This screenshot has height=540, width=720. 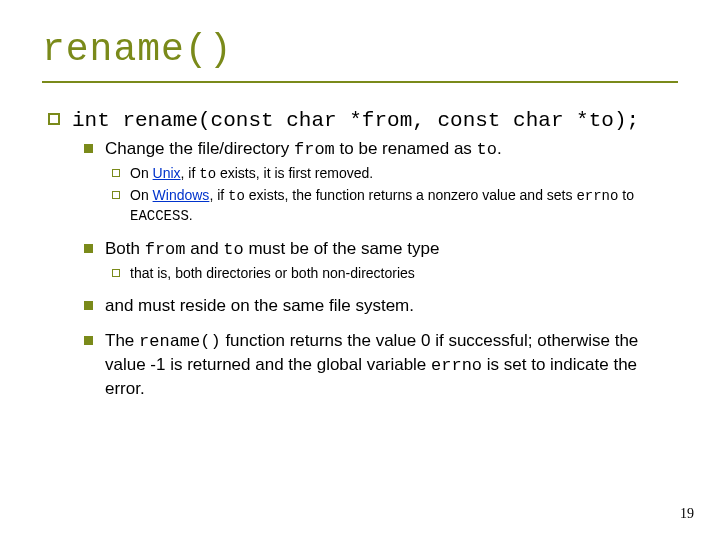 I want to click on bullet-both-type: Both from and to must be of the same typ…, so click(x=381, y=250).